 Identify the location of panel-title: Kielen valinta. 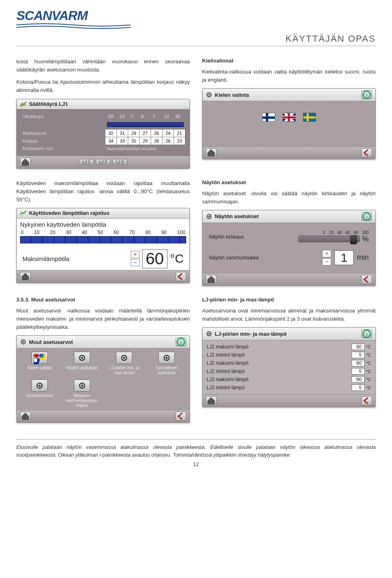
(232, 95).